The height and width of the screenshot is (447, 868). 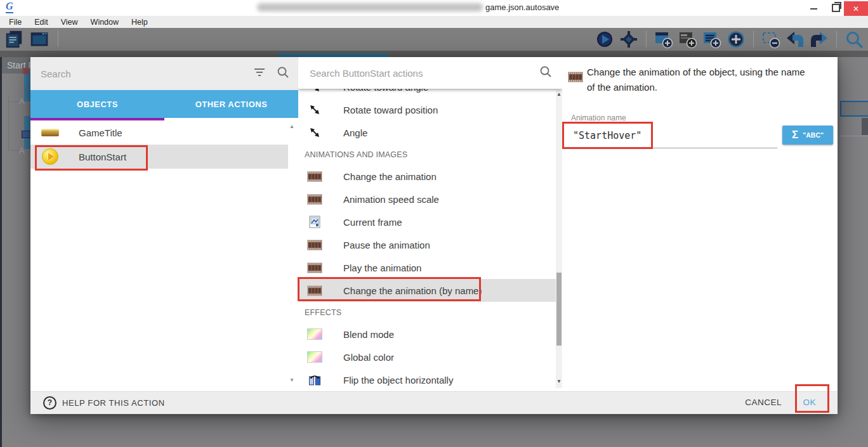 What do you see at coordinates (164, 74) in the screenshot?
I see `objects-search-bar` at bounding box center [164, 74].